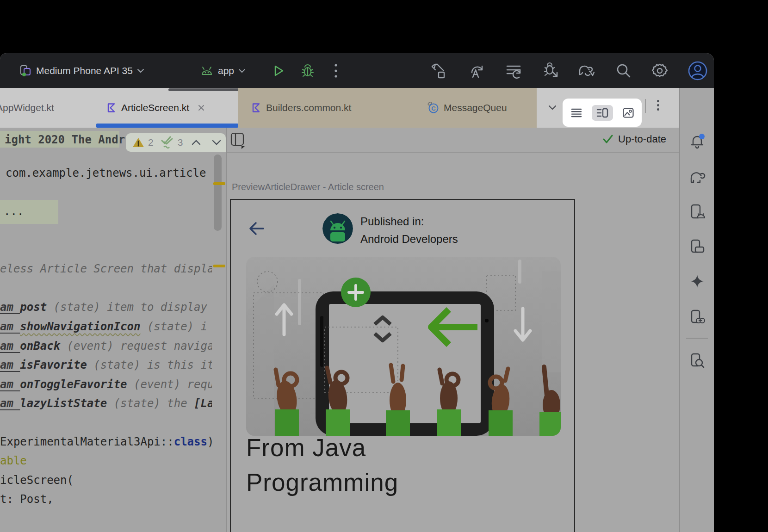 The width and height of the screenshot is (768, 532). Describe the element at coordinates (82, 70) in the screenshot. I see `device-selector: Medium Phone API 35` at that location.